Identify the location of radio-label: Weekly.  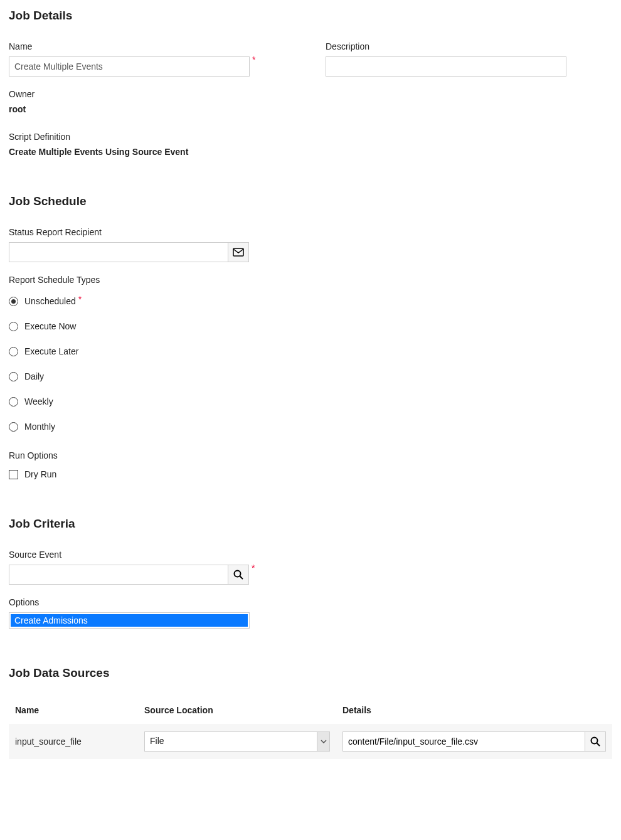
(39, 401).